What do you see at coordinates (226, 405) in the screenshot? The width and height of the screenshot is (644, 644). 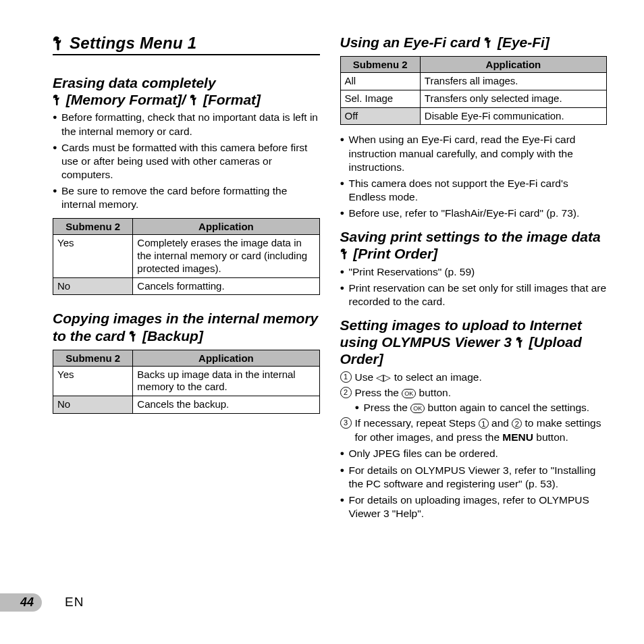 I see `table-cell: Cancels the backup.` at bounding box center [226, 405].